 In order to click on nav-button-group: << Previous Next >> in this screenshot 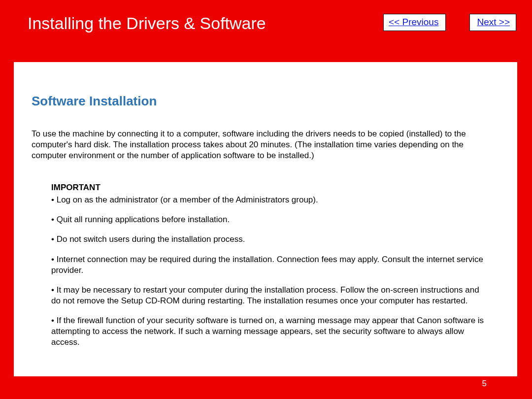, I will do `click(450, 23)`.